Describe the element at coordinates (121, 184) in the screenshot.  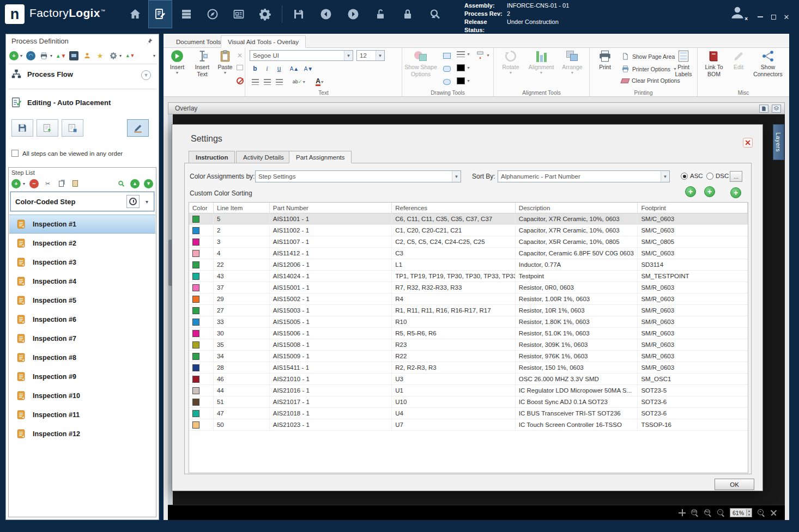
I see `find-step-icon` at that location.